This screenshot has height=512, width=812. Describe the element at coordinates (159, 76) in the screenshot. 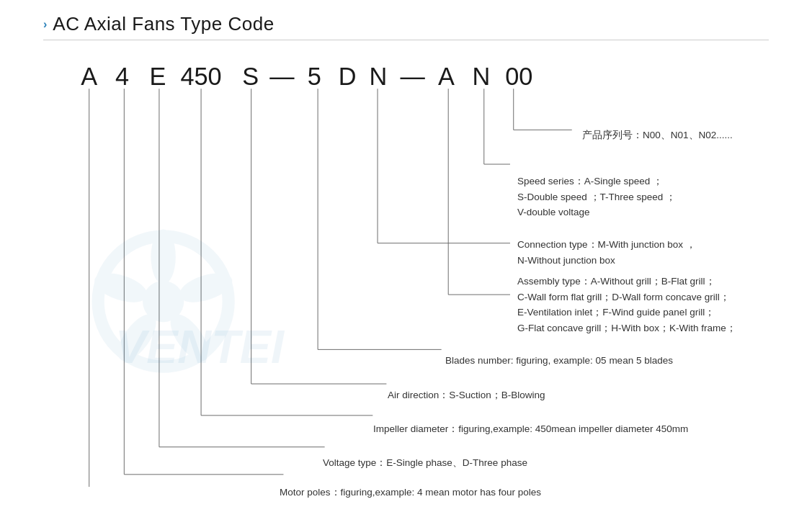

I see `code-E: E` at that location.